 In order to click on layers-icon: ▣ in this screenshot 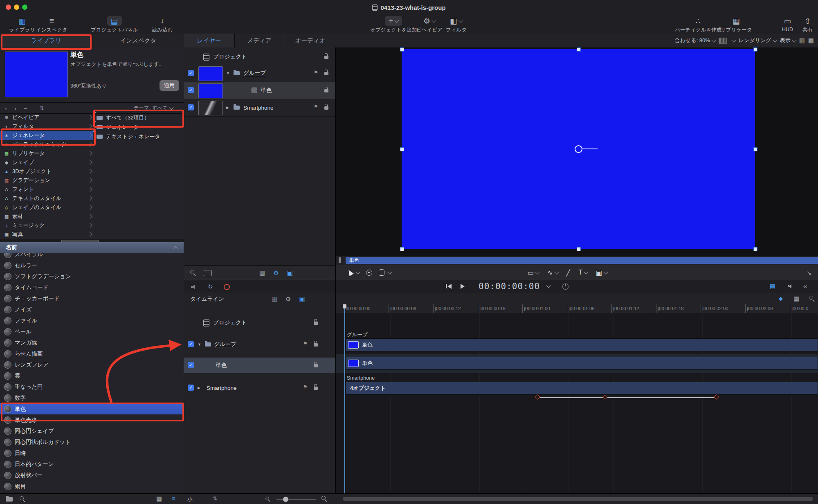, I will do `click(302, 299)`.